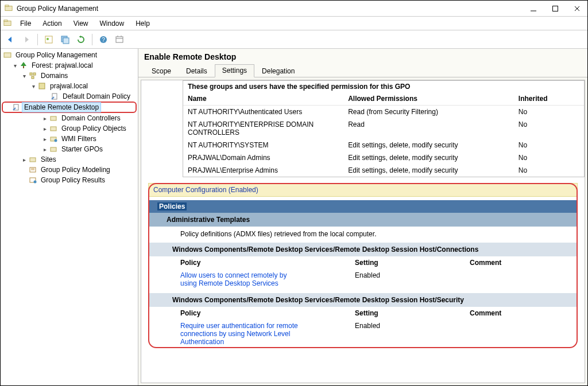 The height and width of the screenshot is (386, 588). Describe the element at coordinates (52, 24) in the screenshot. I see `menu-action: Action` at that location.